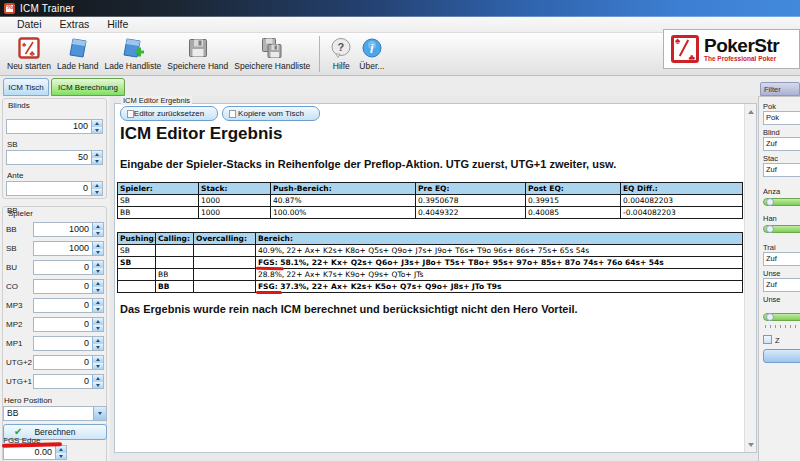  Describe the element at coordinates (60, 452) in the screenshot. I see `fgs-edge-spinner` at that location.